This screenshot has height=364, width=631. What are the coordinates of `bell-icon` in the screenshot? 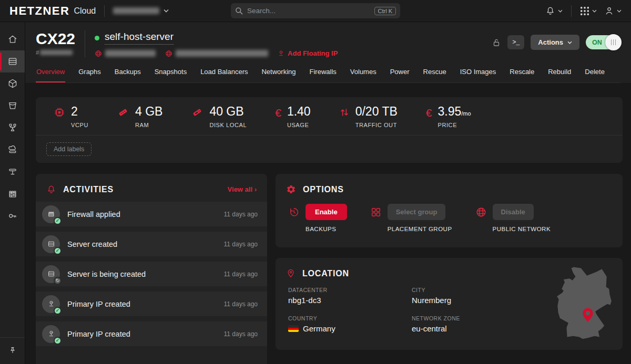 It's located at (550, 11).